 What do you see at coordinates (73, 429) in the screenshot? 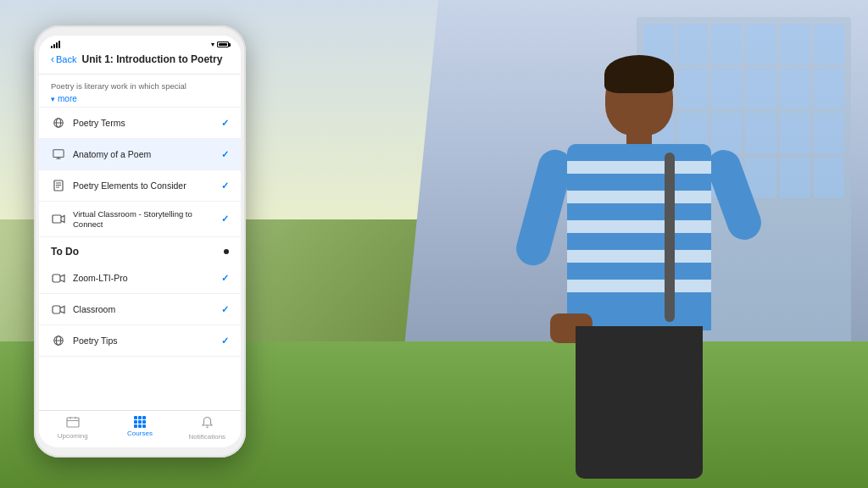
I see `tab-upcoming: Upcoming` at bounding box center [73, 429].